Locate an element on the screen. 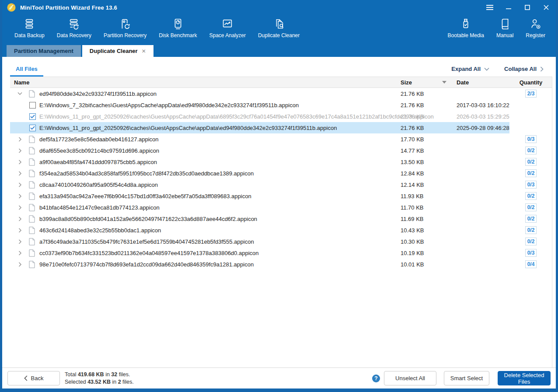 This screenshot has width=558, height=392. collapse-all-button: Collapse All is located at coordinates (524, 69).